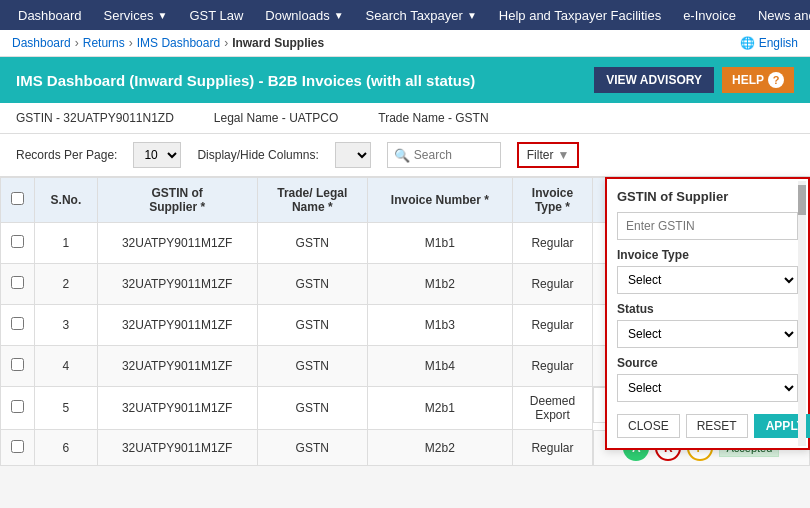 This screenshot has height=508, width=810. What do you see at coordinates (405, 80) in the screenshot?
I see `page-header: IMS Dashboard (Inward Supplies) - B2B In…` at bounding box center [405, 80].